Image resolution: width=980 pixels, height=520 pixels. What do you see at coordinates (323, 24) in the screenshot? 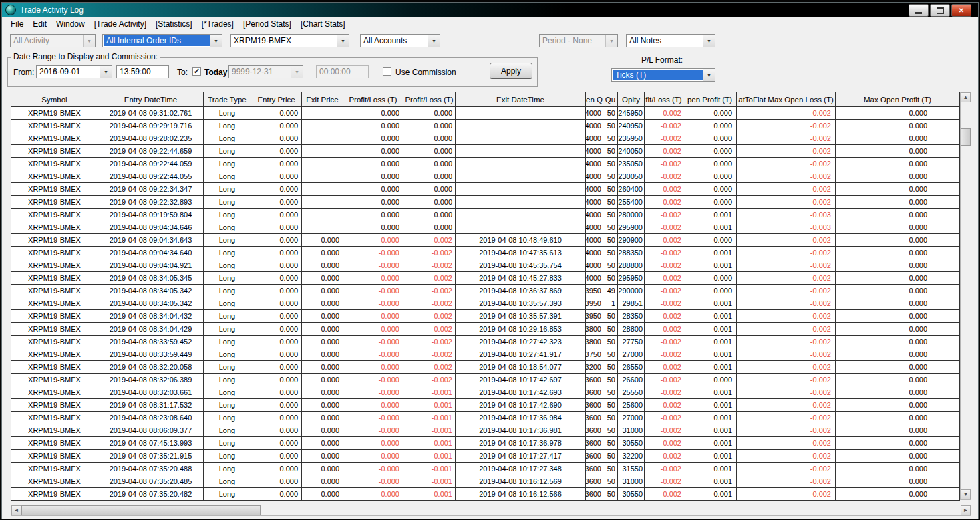
I see `menu-item: [Chart Stats]` at bounding box center [323, 24].